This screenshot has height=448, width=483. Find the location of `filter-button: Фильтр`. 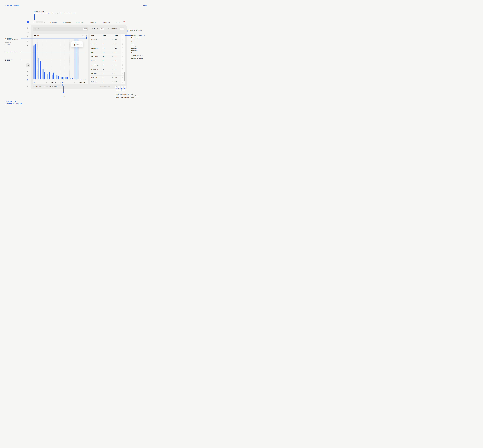

filter-button: Фильтр is located at coordinates (96, 29).